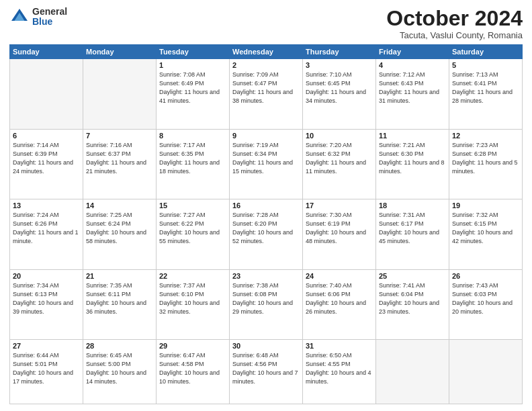 The height and width of the screenshot is (411, 532). Describe the element at coordinates (339, 65) in the screenshot. I see `day-number: 3` at that location.